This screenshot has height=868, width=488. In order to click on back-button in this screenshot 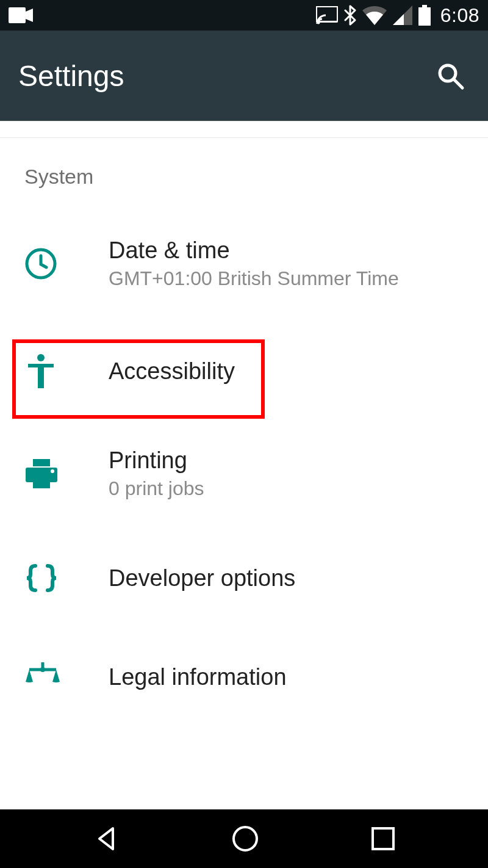, I will do `click(106, 839)`.